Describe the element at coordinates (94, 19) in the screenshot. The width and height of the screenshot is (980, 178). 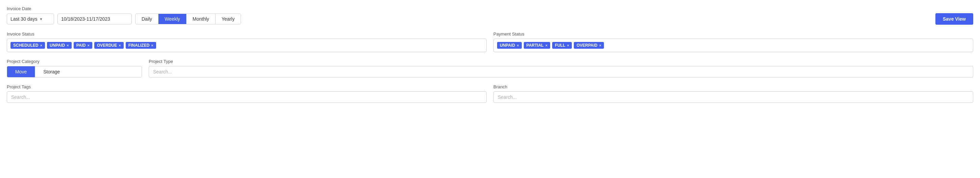
I see `date-range-input` at that location.